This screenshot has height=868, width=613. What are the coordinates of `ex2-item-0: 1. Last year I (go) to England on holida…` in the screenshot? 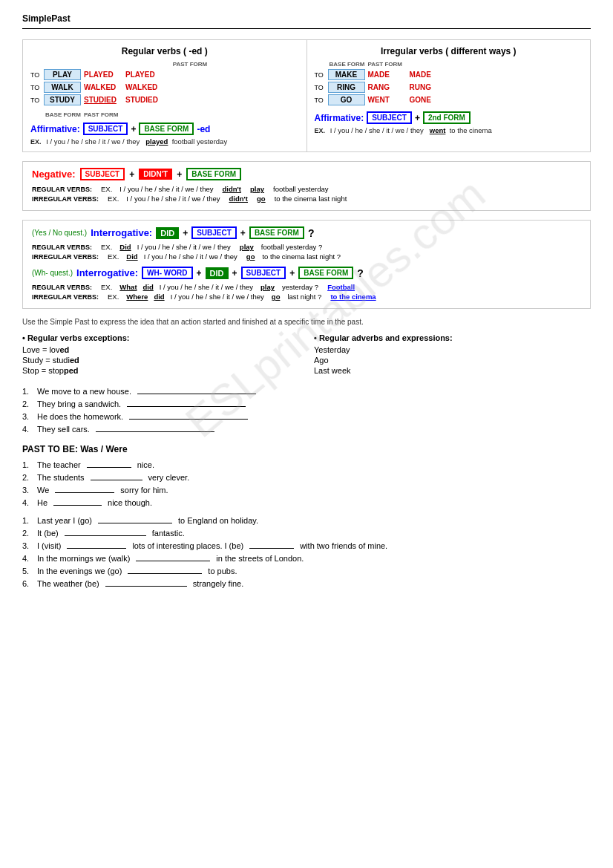 It's located at (306, 521).